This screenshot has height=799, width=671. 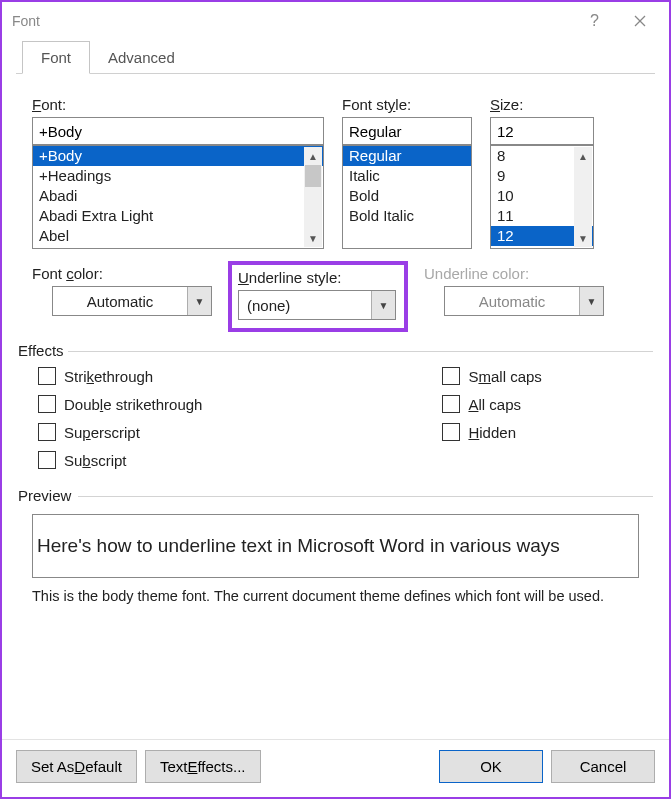 What do you see at coordinates (336, 596) in the screenshot?
I see `preview-description: This is the body theme font. The current…` at bounding box center [336, 596].